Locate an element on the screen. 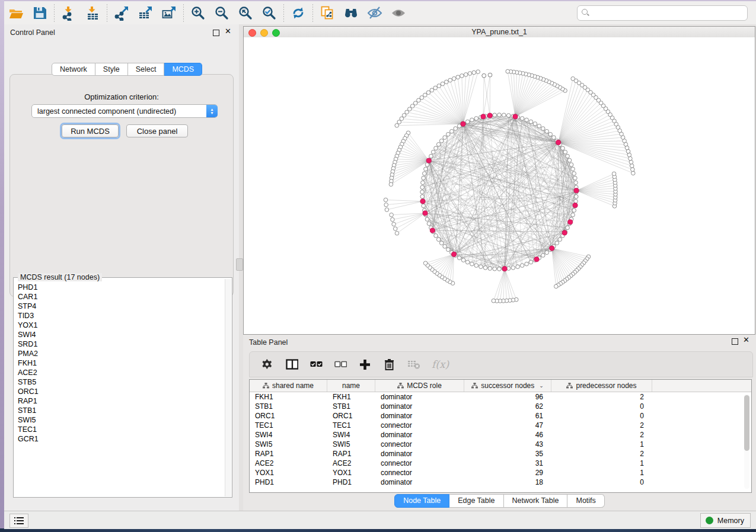 The image size is (756, 532). mcds-result-item: FKH1 is located at coordinates (122, 363).